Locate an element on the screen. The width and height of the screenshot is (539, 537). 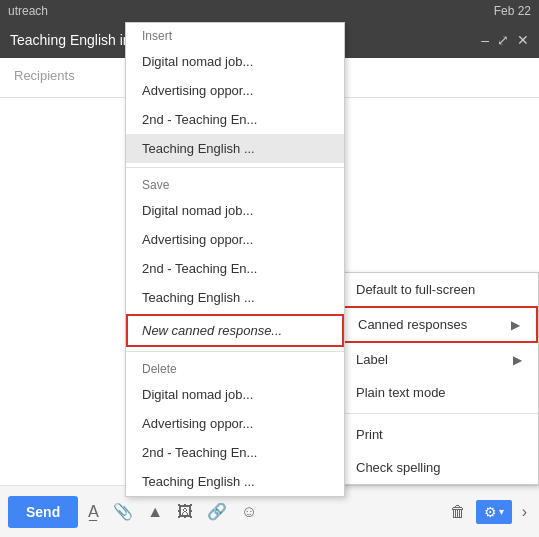
delete-item-2: Advertising oppor... is located at coordinates (235, 424).